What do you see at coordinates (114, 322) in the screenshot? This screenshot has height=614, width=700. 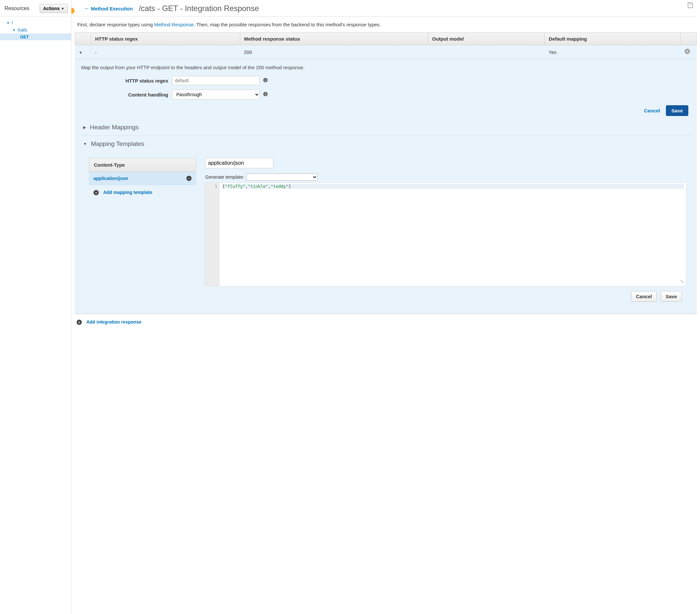 I see `add-integration-response-link: Add integration response` at bounding box center [114, 322].